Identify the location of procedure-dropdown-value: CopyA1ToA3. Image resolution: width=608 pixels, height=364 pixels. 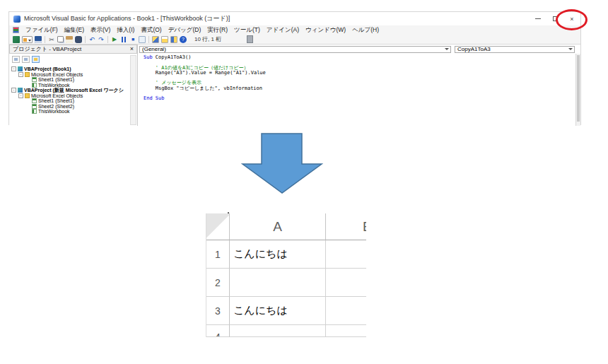
(474, 49).